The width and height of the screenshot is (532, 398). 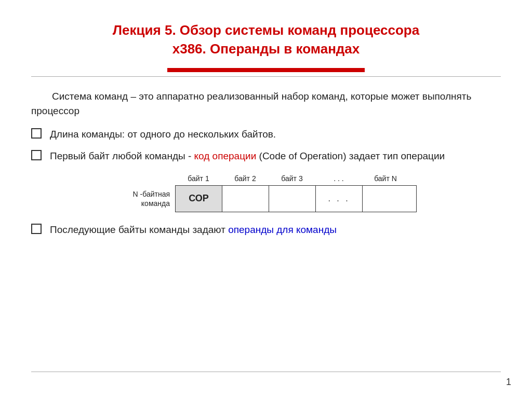 I want to click on slide-title: Лекция 5. Обзор системы команд процессор…, so click(x=266, y=39).